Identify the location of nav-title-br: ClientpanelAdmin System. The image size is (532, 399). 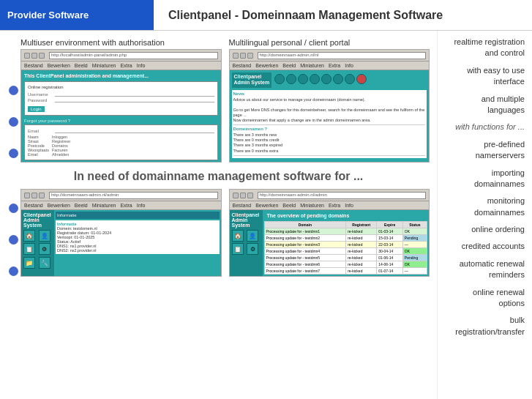
(246, 220).